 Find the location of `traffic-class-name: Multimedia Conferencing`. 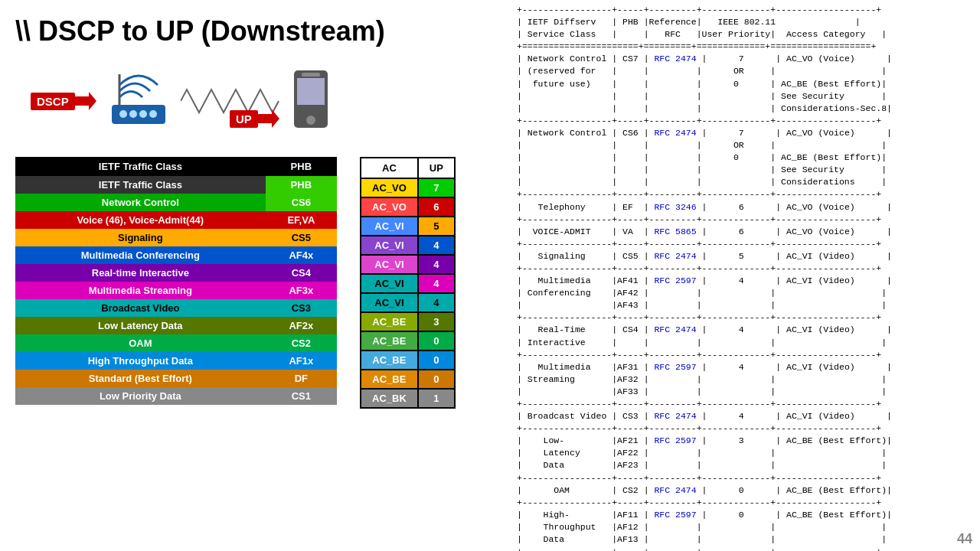

traffic-class-name: Multimedia Conferencing is located at coordinates (141, 256).